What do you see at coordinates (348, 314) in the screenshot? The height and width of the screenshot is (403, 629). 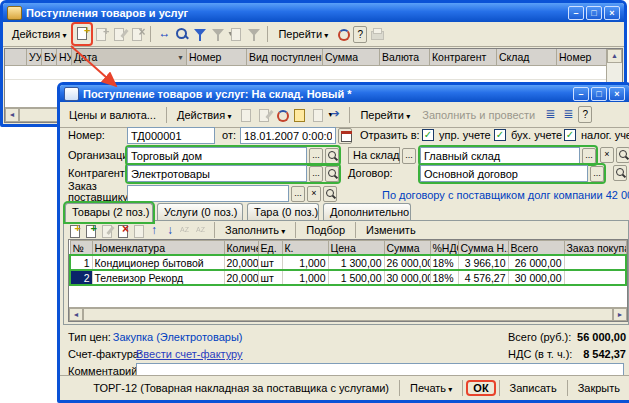 I see `grid-horizontal-scrollbar: ◄ ►` at bounding box center [348, 314].